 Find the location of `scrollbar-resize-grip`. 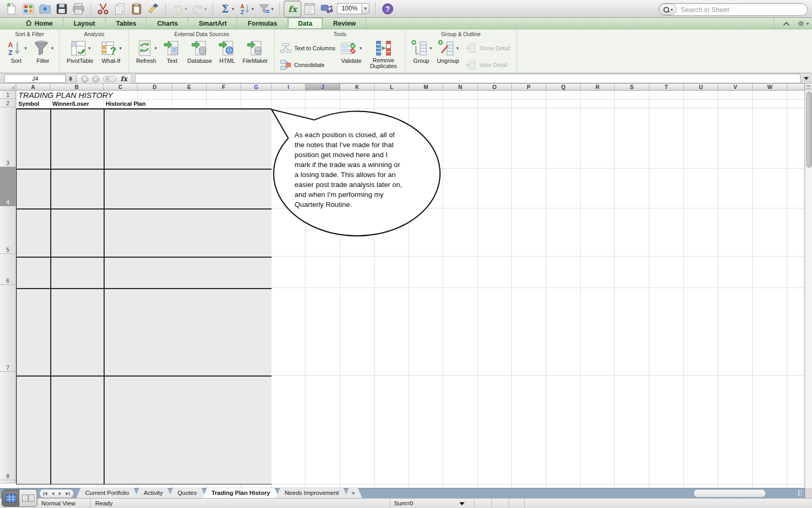

scrollbar-resize-grip is located at coordinates (800, 493).